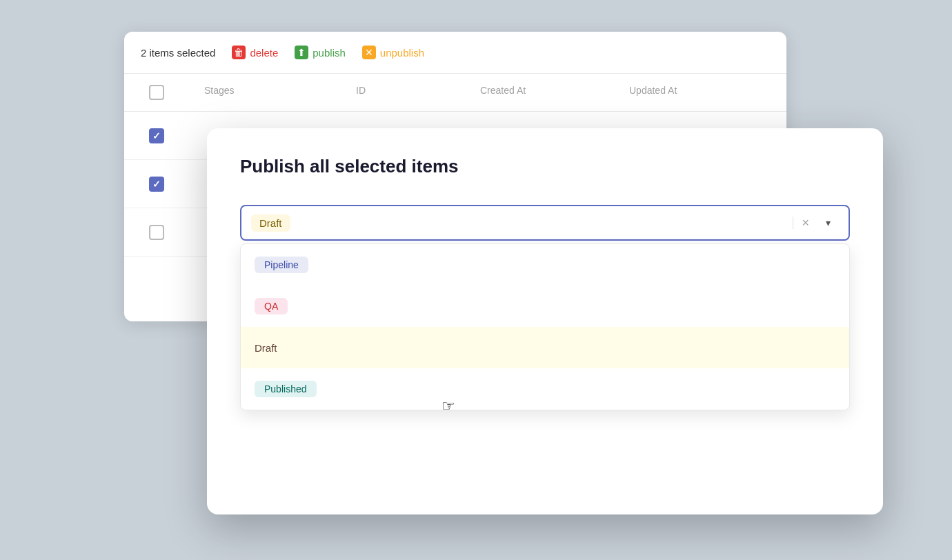 The height and width of the screenshot is (560, 952). Describe the element at coordinates (239, 52) in the screenshot. I see `delete-icon: 🗑` at that location.